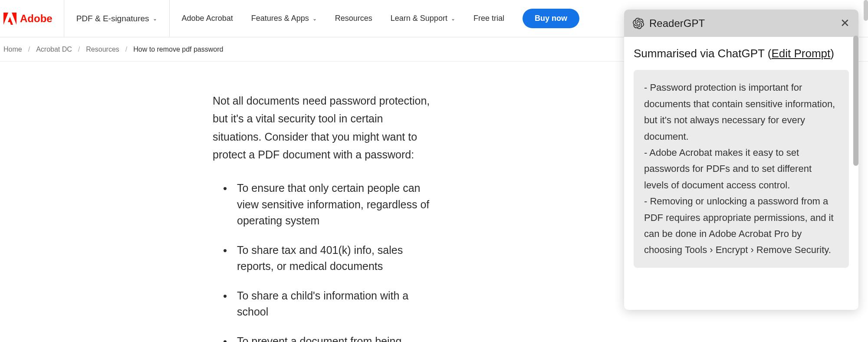 Image resolution: width=868 pixels, height=342 pixels. What do you see at coordinates (332, 259) in the screenshot?
I see `list-item: To share tax and 401(k) info, sales repo…` at bounding box center [332, 259].